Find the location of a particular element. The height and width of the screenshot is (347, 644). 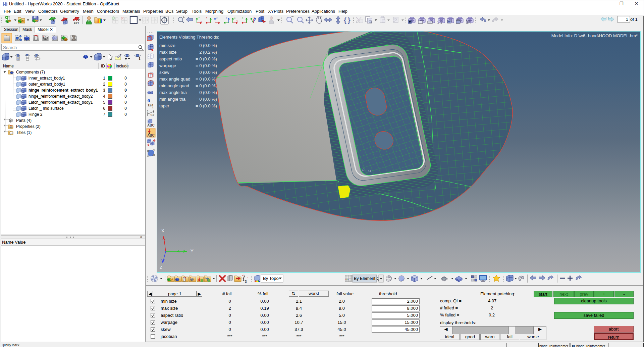

svg-text: X is located at coordinates (163, 231).